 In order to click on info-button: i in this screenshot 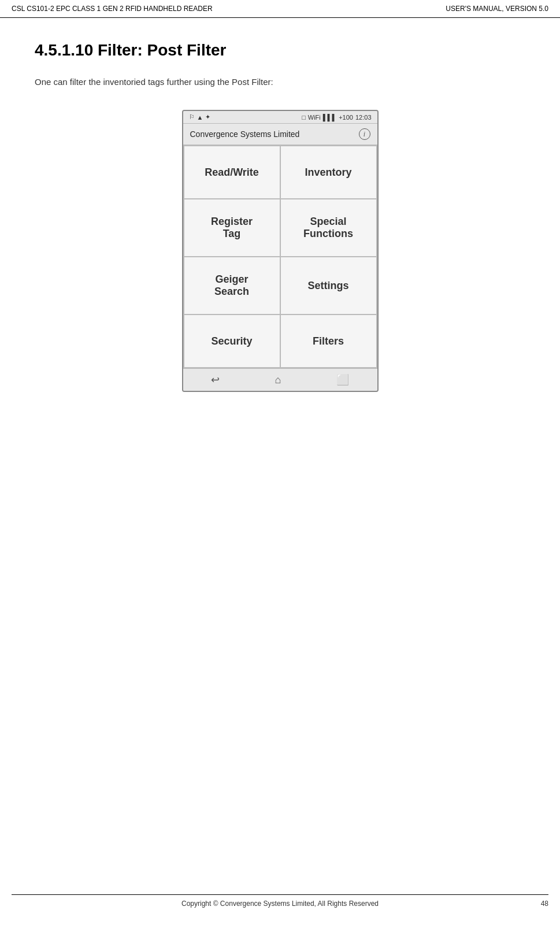, I will do `click(365, 134)`.